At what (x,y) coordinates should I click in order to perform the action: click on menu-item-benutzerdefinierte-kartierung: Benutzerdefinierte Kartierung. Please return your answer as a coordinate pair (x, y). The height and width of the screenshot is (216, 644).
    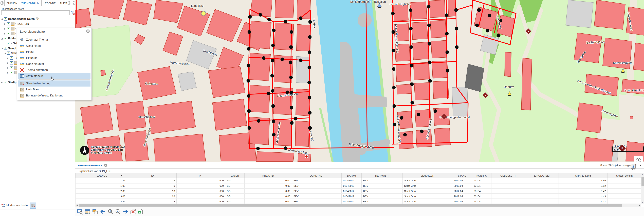
    Looking at the image, I should click on (54, 96).